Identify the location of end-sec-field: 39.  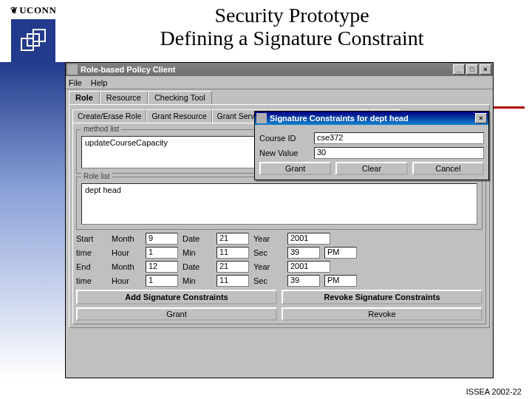
(304, 281).